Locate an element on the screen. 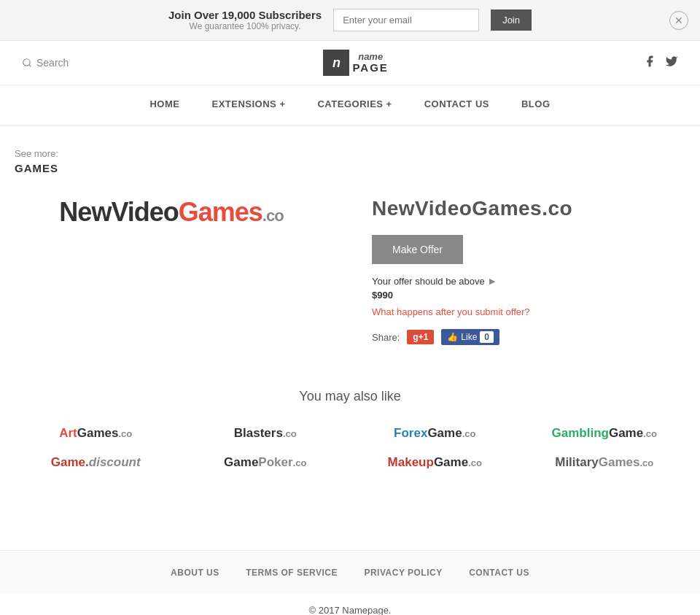 The image size is (700, 615). domain-image-area: NewVideoGames.co is located at coordinates (171, 212).